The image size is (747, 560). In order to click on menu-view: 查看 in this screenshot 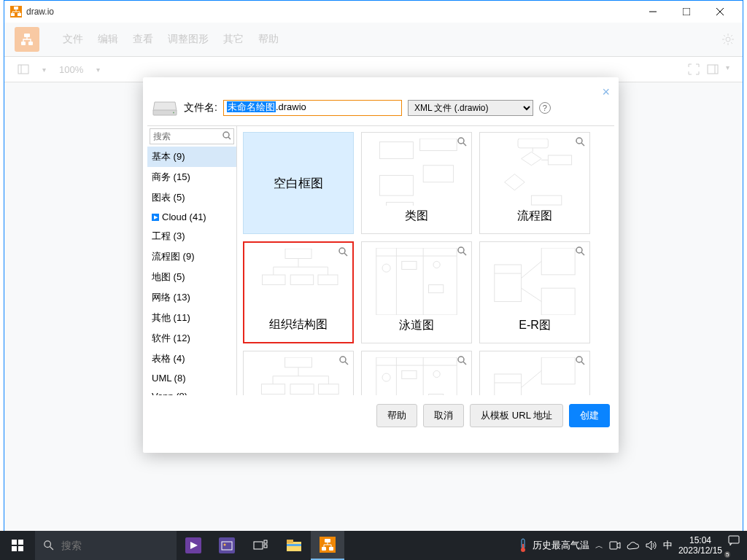, I will do `click(143, 39)`.